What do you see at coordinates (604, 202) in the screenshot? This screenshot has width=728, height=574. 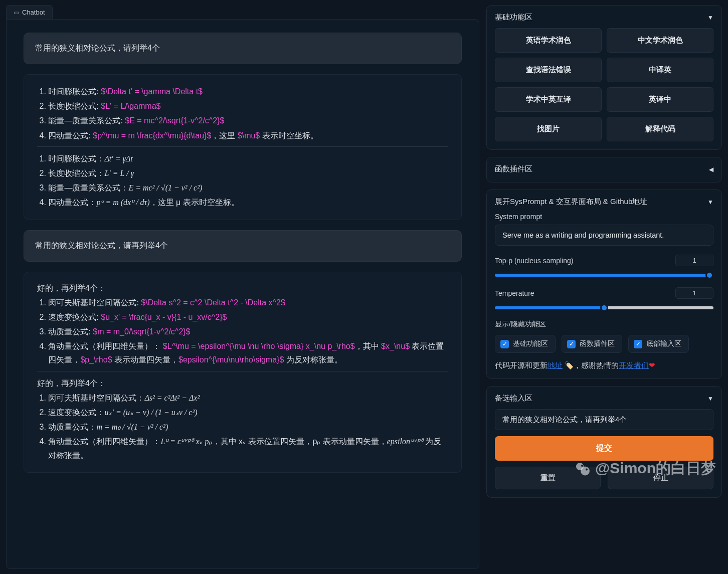 I see `sys-panel-header: 展开SysPrompt & 交互界面布局 & Github地址 ▼` at bounding box center [604, 202].